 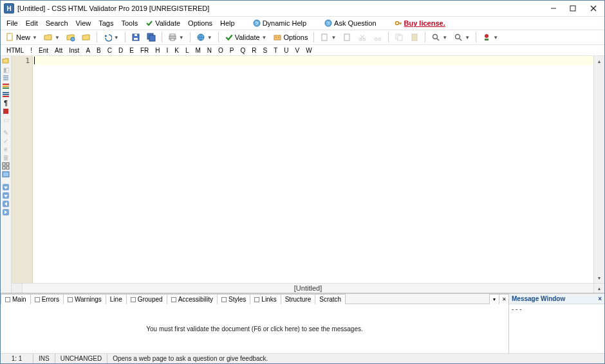 What do you see at coordinates (99, 50) in the screenshot?
I see `tag-b: B` at bounding box center [99, 50].